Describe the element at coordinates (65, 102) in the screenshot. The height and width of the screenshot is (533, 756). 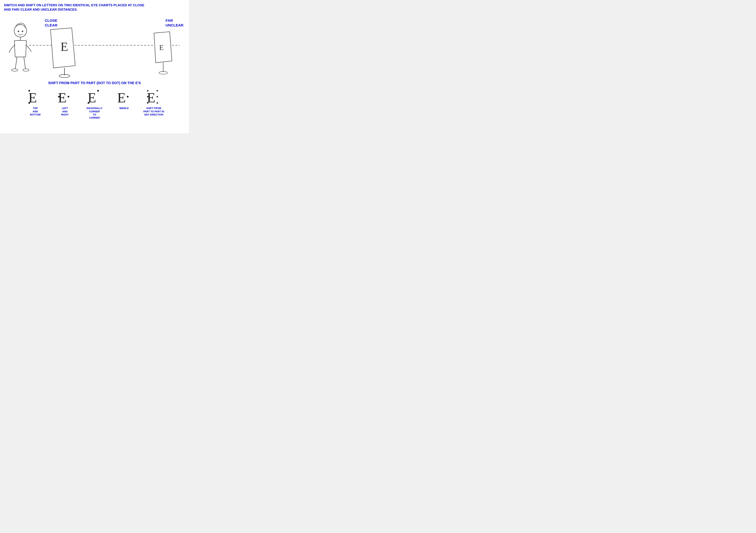
I see `e-item-left-right: E LEFTANDRIGHT` at that location.